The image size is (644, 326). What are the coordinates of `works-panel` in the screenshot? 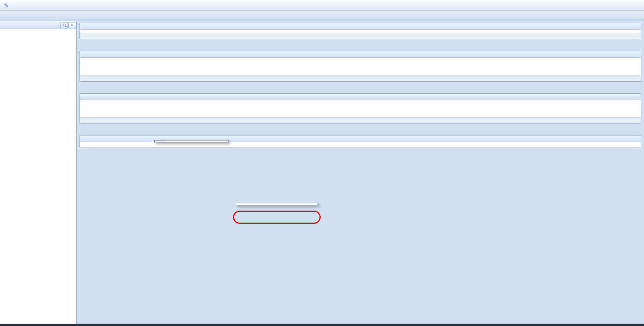 It's located at (361, 108).